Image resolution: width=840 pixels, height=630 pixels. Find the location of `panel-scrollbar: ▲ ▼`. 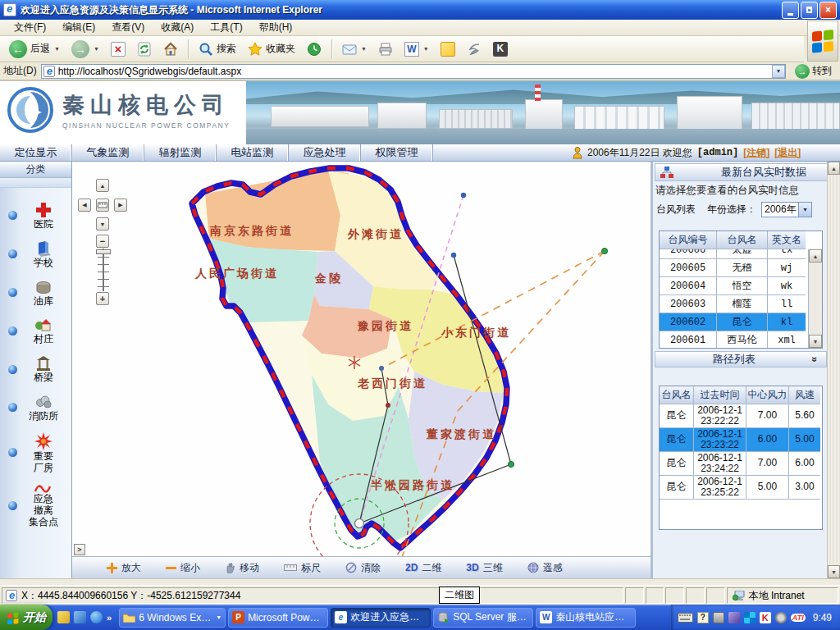

panel-scrollbar: ▲ ▼ is located at coordinates (833, 370).